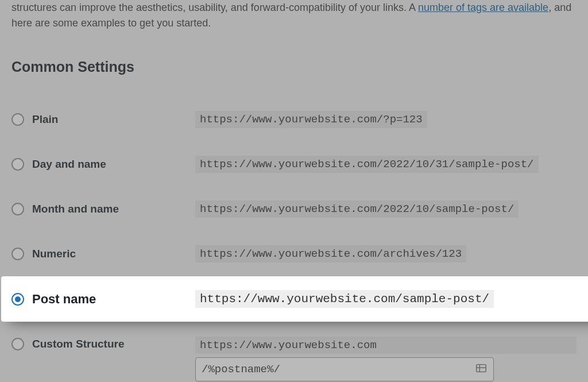 The width and height of the screenshot is (588, 382). I want to click on option-custom-structure: Custom Structure, so click(103, 344).